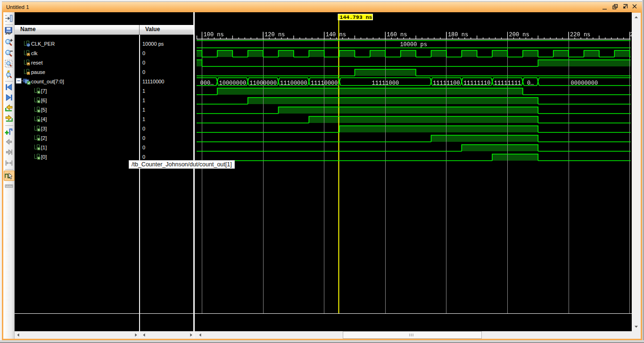  Describe the element at coordinates (477, 83) in the screenshot. I see `svg-text: 11111110` at that location.